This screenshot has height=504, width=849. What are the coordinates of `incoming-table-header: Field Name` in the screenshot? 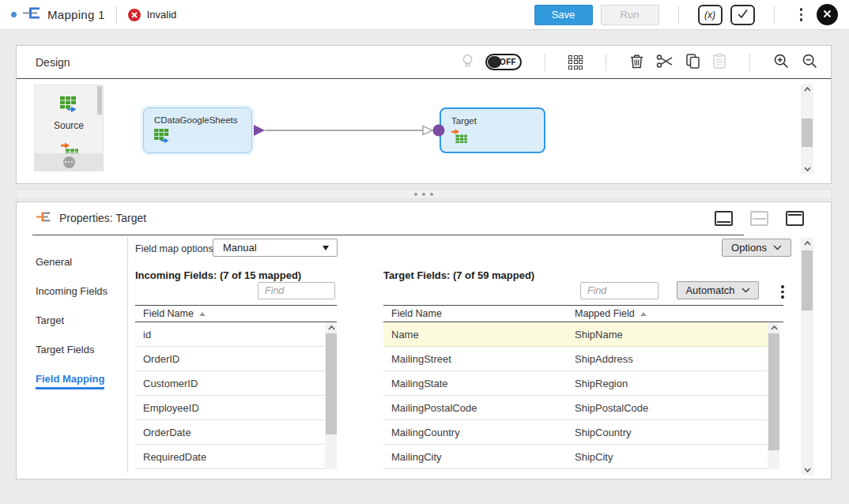 It's located at (236, 314).